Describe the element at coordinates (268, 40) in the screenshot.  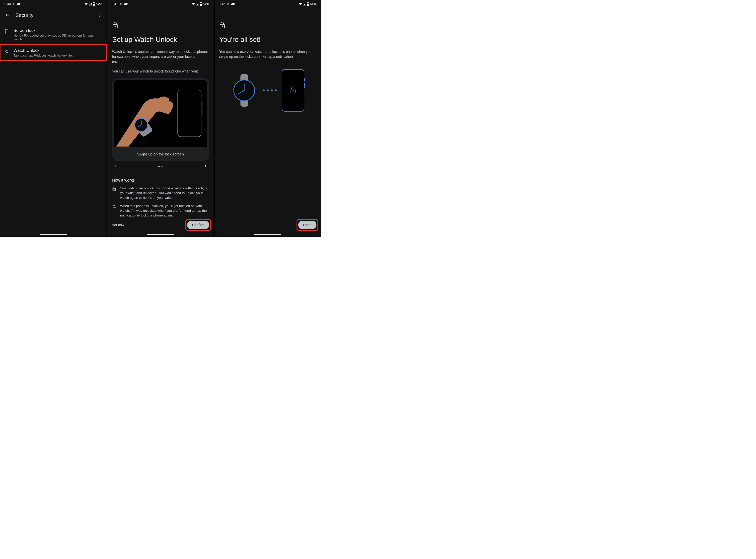
I see `page-title: You're all set!` at that location.